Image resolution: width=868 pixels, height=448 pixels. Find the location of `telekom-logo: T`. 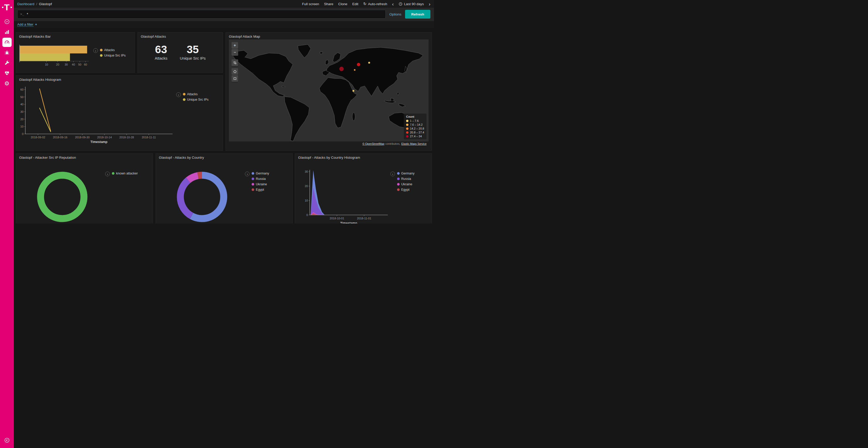

telekom-logo: T is located at coordinates (7, 7).